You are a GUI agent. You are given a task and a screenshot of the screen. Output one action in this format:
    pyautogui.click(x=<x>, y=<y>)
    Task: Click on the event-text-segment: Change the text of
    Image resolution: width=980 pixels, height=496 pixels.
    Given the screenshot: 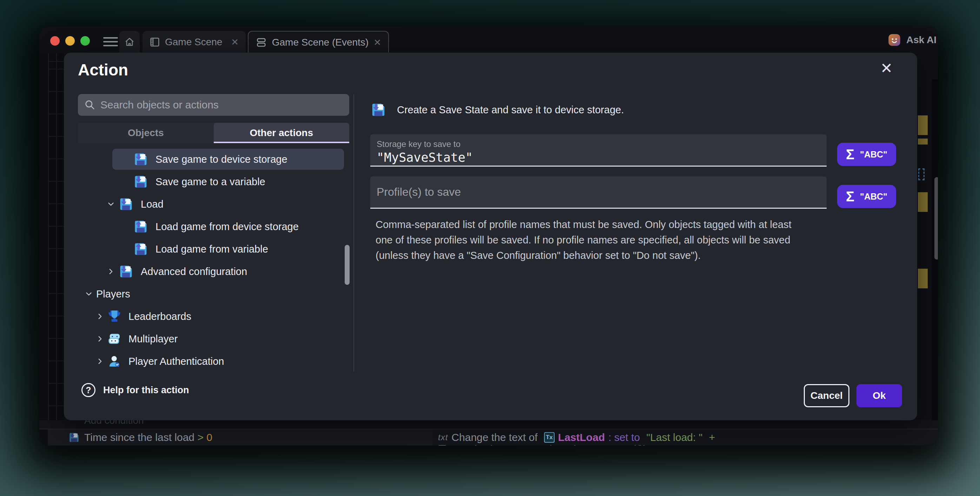 What is the action you would take?
    pyautogui.click(x=496, y=437)
    